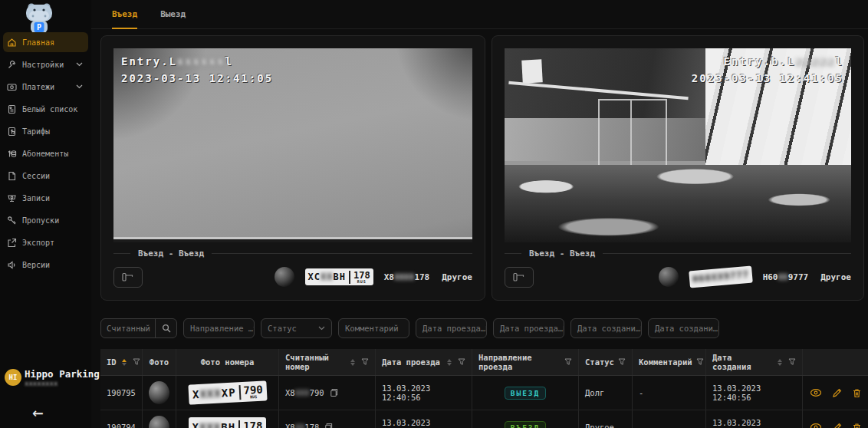  Describe the element at coordinates (36, 132) in the screenshot. I see `sidebar-item-label: Тарифы` at that location.